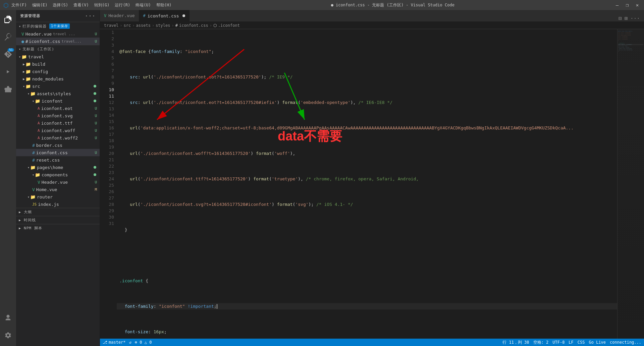 The width and height of the screenshot is (644, 346). Describe the element at coordinates (58, 182) in the screenshot. I see `tree-header-vue: V Header.vue U` at that location.